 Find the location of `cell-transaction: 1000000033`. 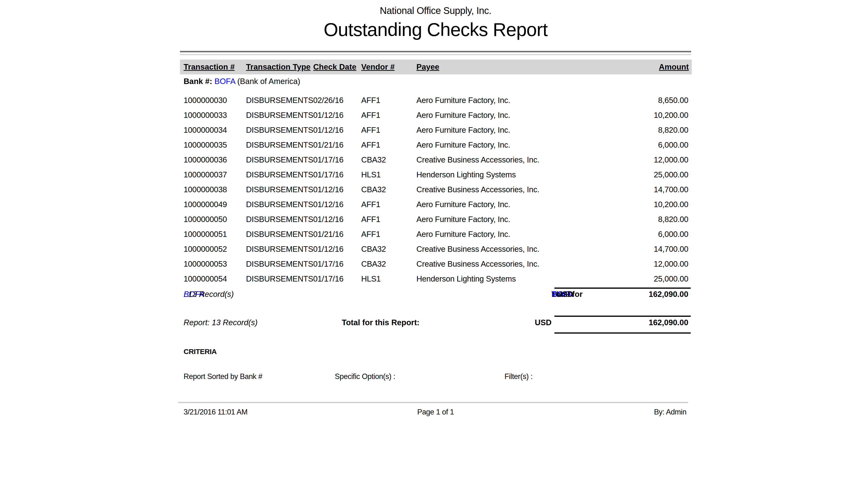

cell-transaction: 1000000033 is located at coordinates (205, 115).